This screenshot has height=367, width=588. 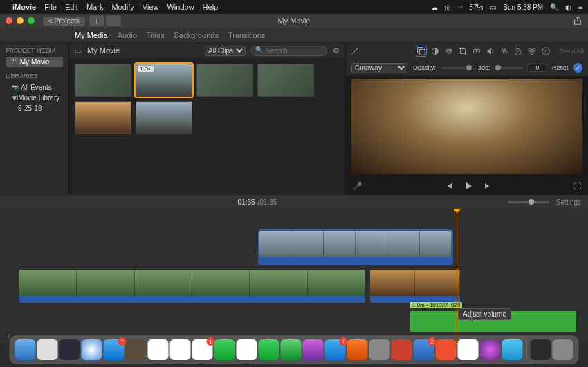 I want to click on tab-my-media: My Media, so click(x=91, y=35).